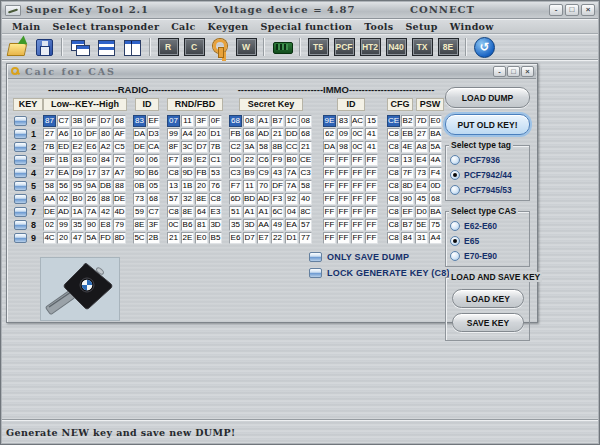  Describe the element at coordinates (264, 238) in the screenshot. I see `hex-cell: E7` at that location.